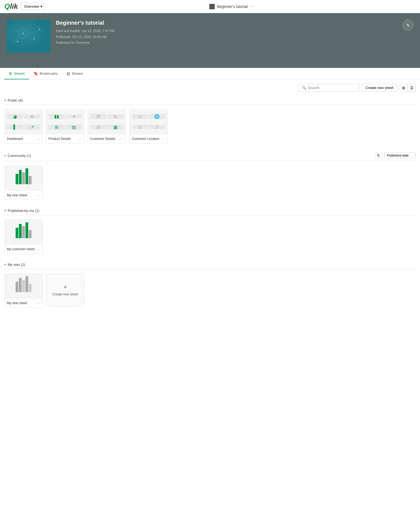 The height and width of the screenshot is (518, 420). I want to click on section-public-header: ▾ Public (4), so click(210, 100).